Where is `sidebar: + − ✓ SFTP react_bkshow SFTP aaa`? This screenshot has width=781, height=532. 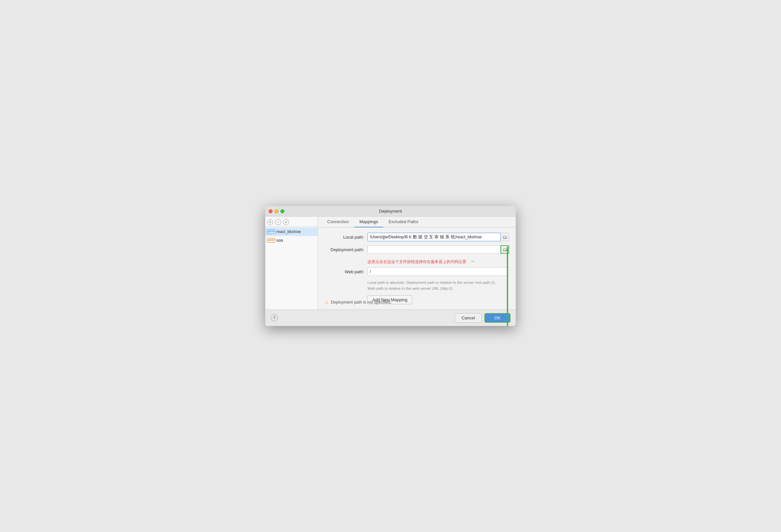
sidebar: + − ✓ SFTP react_bkshow SFTP aaa is located at coordinates (292, 263).